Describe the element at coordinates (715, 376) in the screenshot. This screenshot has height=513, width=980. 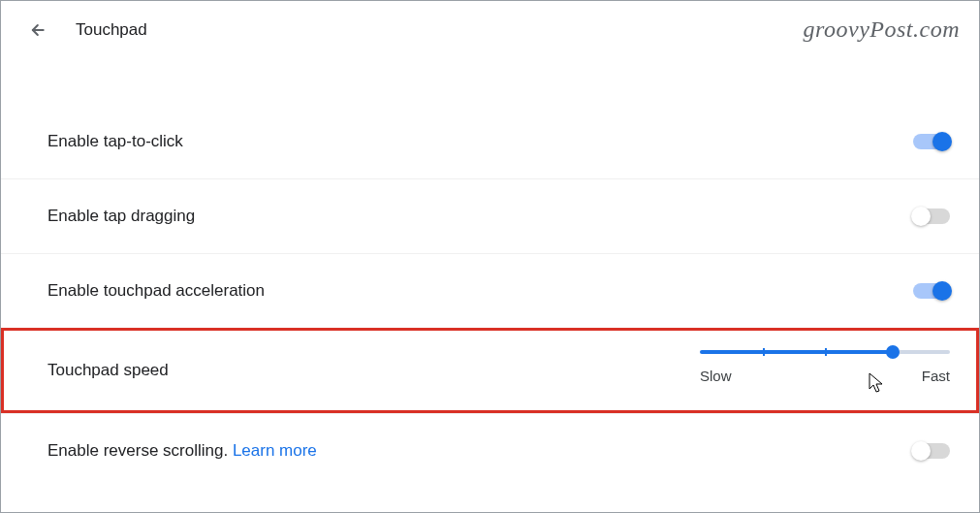
I see `slow-label: Slow` at that location.